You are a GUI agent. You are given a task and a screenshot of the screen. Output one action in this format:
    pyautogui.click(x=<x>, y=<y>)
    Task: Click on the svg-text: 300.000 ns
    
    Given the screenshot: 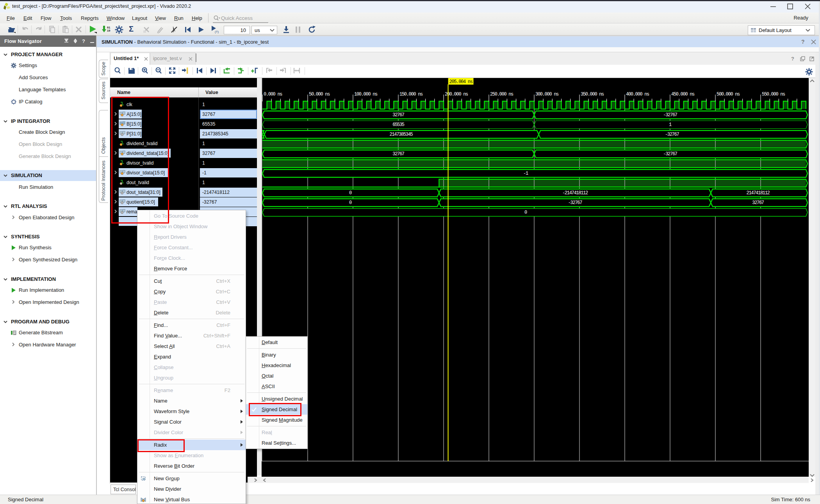 What is the action you would take?
    pyautogui.click(x=547, y=94)
    